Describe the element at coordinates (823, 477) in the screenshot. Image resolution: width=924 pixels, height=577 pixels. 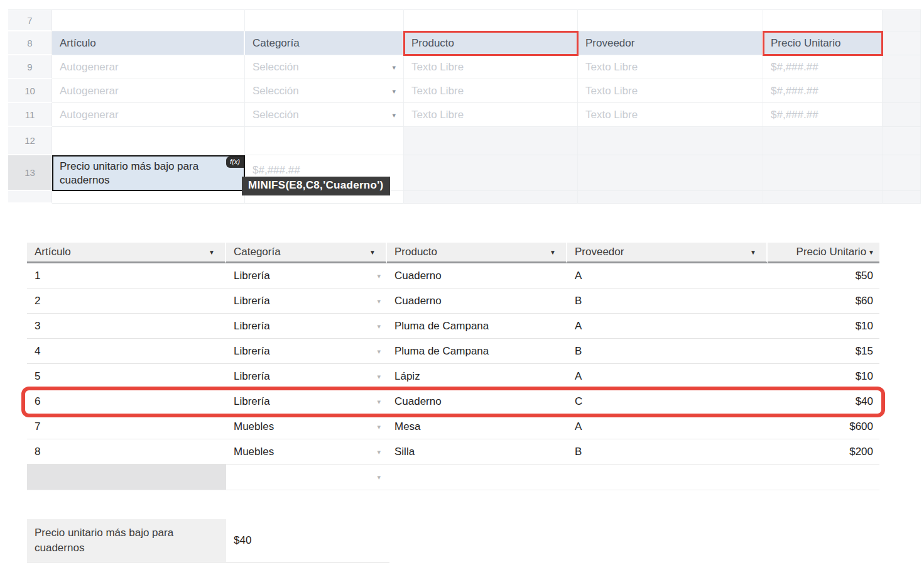
I see `cell-precio-empty` at that location.